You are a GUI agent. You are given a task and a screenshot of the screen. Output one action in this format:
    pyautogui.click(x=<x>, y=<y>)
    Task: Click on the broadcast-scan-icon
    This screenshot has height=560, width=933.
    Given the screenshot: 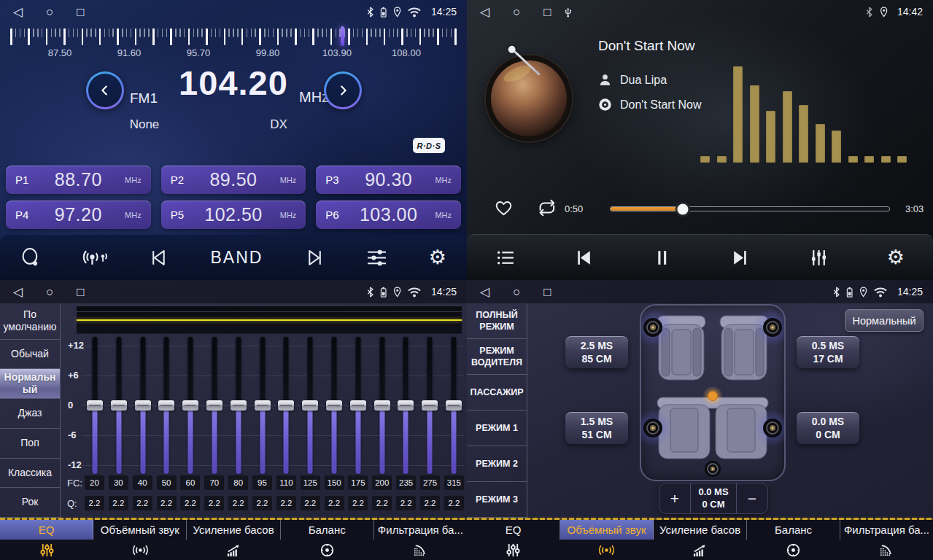 What is the action you would take?
    pyautogui.click(x=95, y=258)
    